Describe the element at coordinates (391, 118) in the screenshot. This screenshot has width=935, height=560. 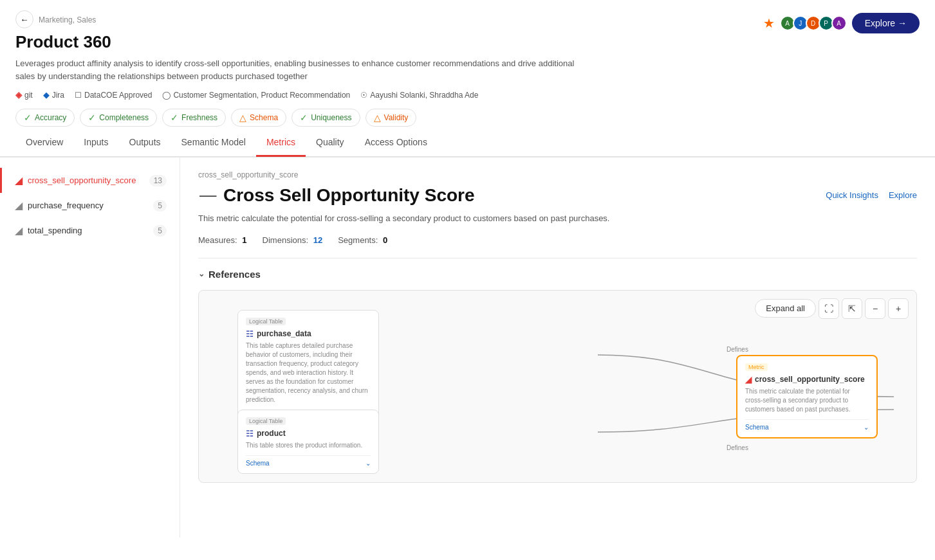
I see `badge-validity: △ Validity` at that location.